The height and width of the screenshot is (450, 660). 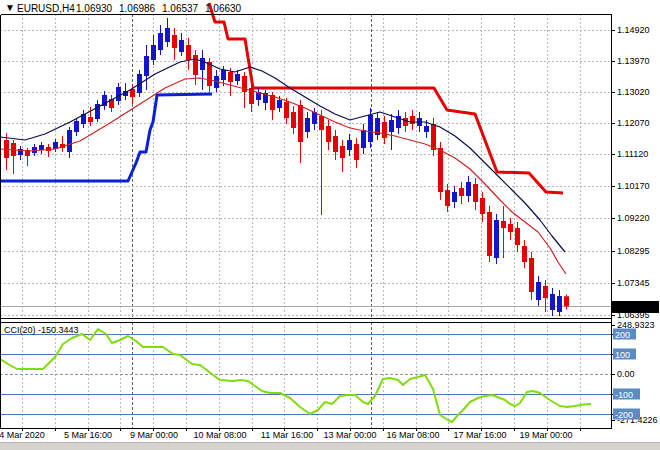 I want to click on ohlc-high-value: 1.06986, so click(x=138, y=8).